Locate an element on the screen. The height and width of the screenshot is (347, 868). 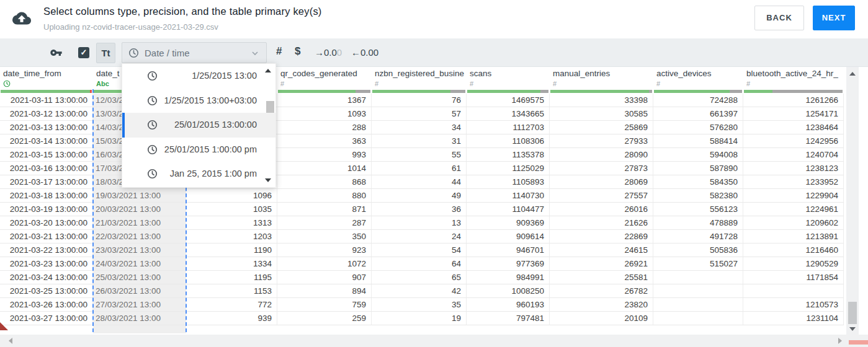
datetime-format-option: 25/01/2015 13:00:00 is located at coordinates (199, 125).